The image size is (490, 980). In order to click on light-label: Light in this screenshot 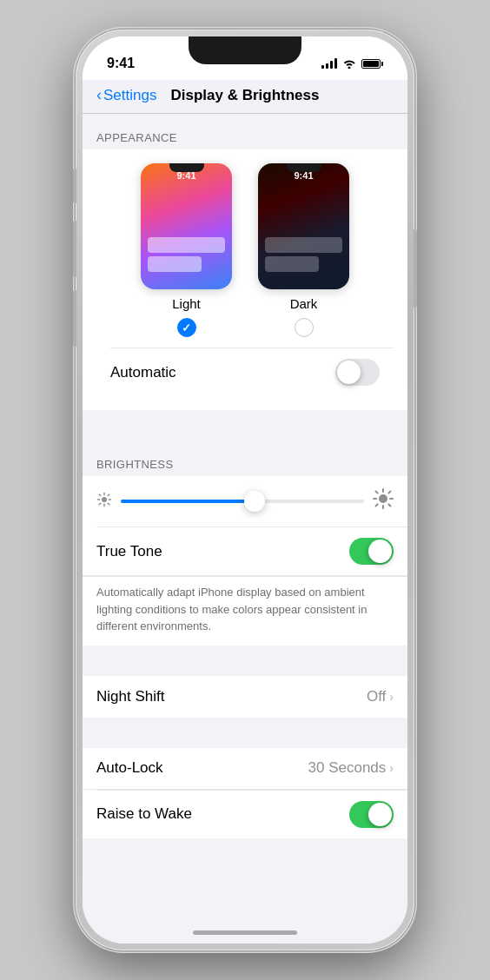, I will do `click(186, 304)`.